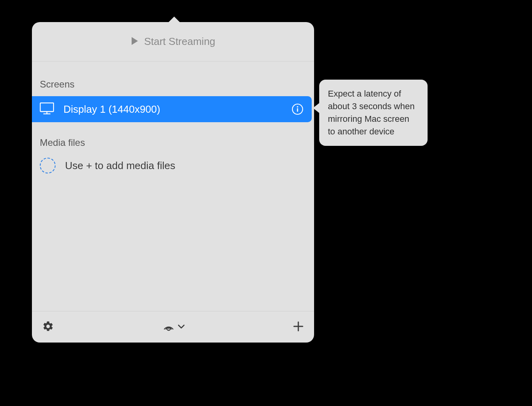  What do you see at coordinates (48, 327) in the screenshot?
I see `settings-button` at bounding box center [48, 327].